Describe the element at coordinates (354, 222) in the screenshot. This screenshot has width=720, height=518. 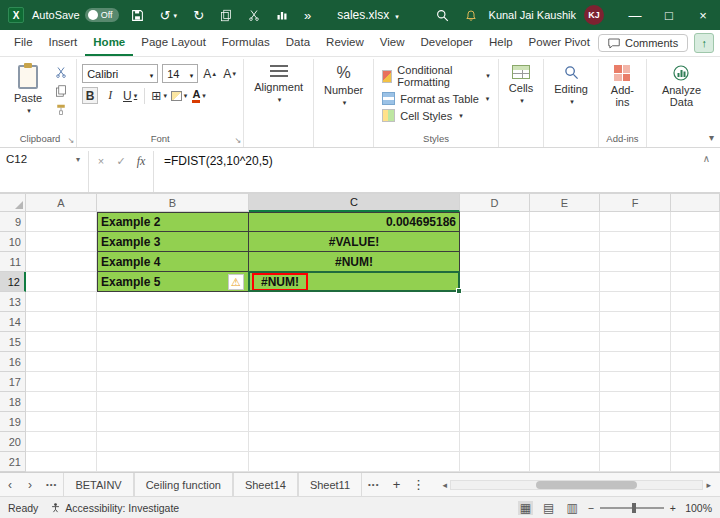
I see `cell-C9: 0.004695186` at that location.